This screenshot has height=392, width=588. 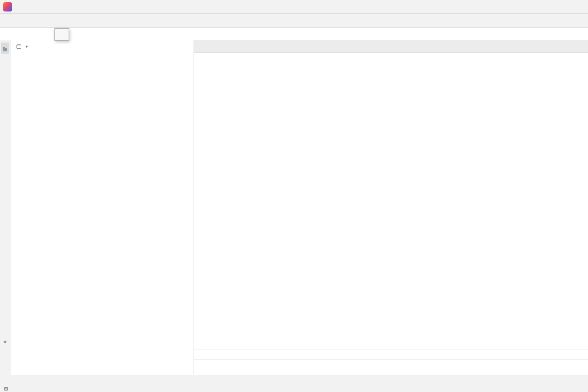 I want to click on gutter-separator, so click(x=231, y=201).